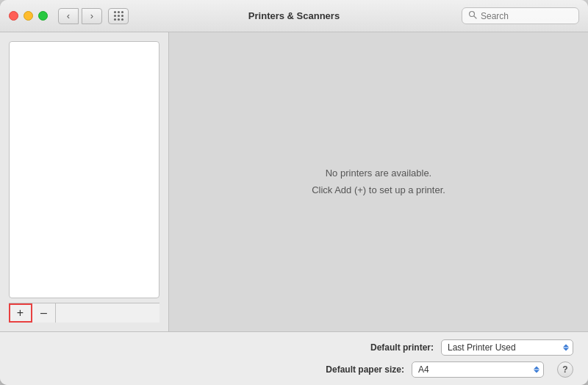 This screenshot has height=385, width=588. What do you see at coordinates (379, 181) in the screenshot?
I see `empty-message: No printers are available. Click Add (+)…` at bounding box center [379, 181].